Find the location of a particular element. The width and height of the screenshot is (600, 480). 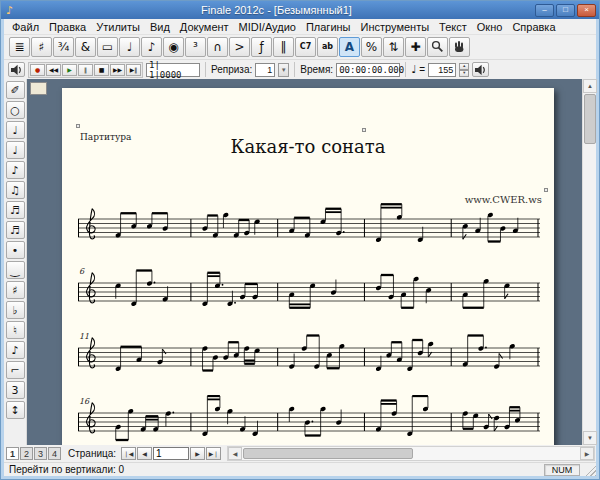

menu-item-3: Утилиты is located at coordinates (118, 27).